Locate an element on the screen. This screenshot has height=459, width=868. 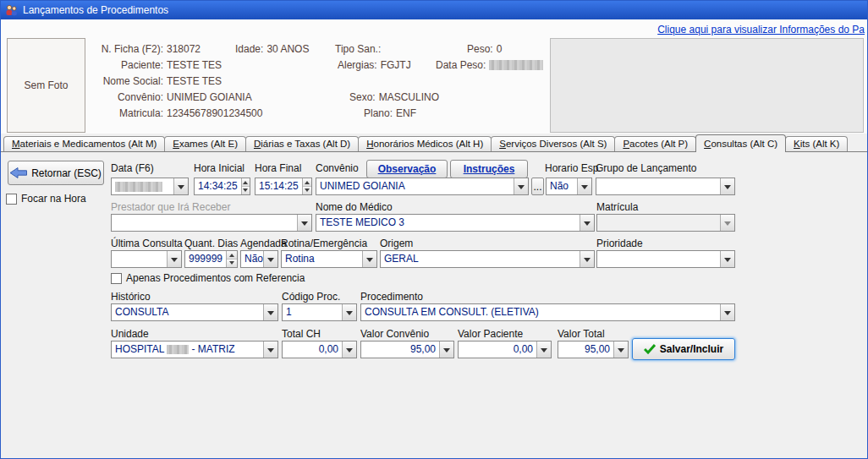
horario-esp-label: Horario Esp. is located at coordinates (574, 168).